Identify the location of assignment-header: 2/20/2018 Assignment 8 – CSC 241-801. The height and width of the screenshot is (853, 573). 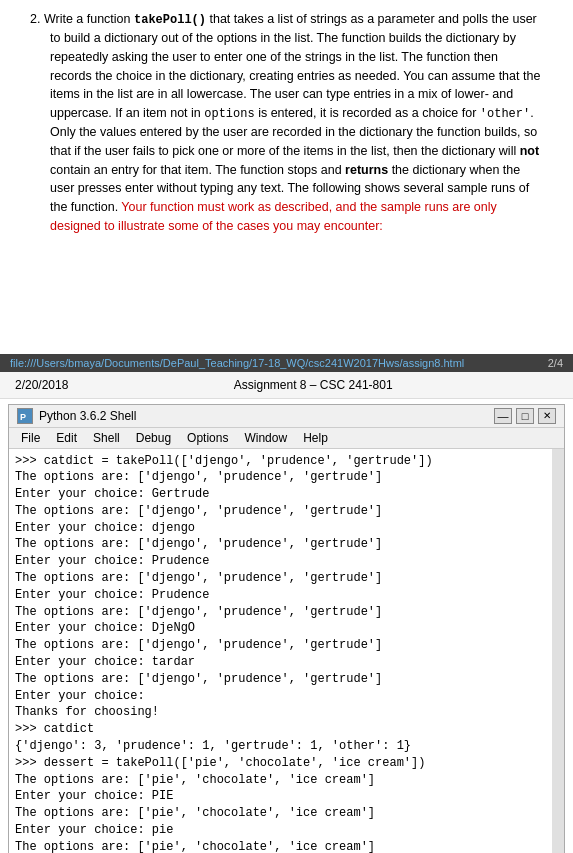
(286, 386).